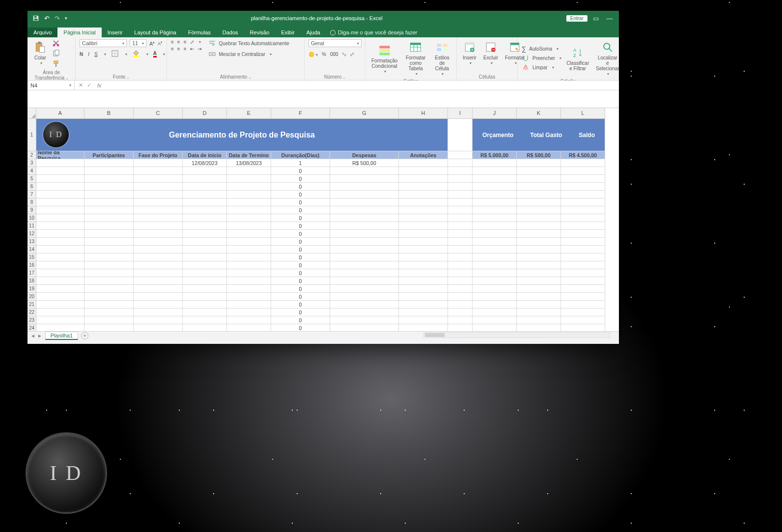 The width and height of the screenshot is (782, 532). I want to click on cell-J10, so click(495, 218).